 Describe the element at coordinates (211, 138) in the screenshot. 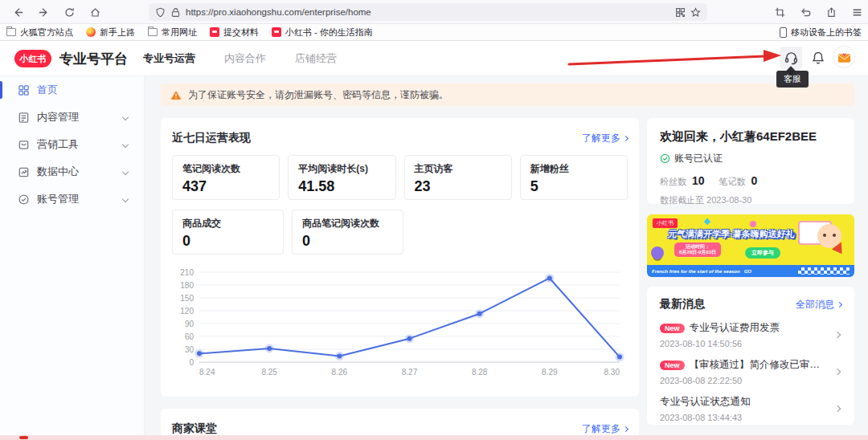

I see `performance-title: 近七日运营表现` at that location.